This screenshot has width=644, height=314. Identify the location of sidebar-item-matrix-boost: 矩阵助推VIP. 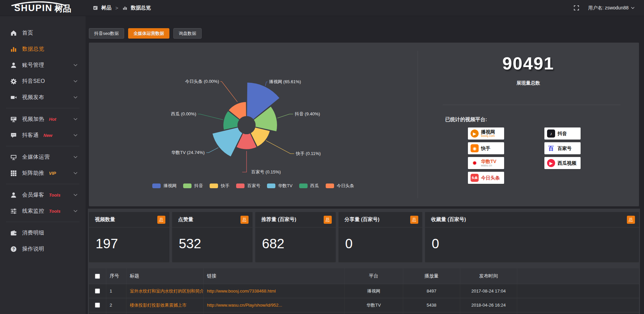
(43, 173).